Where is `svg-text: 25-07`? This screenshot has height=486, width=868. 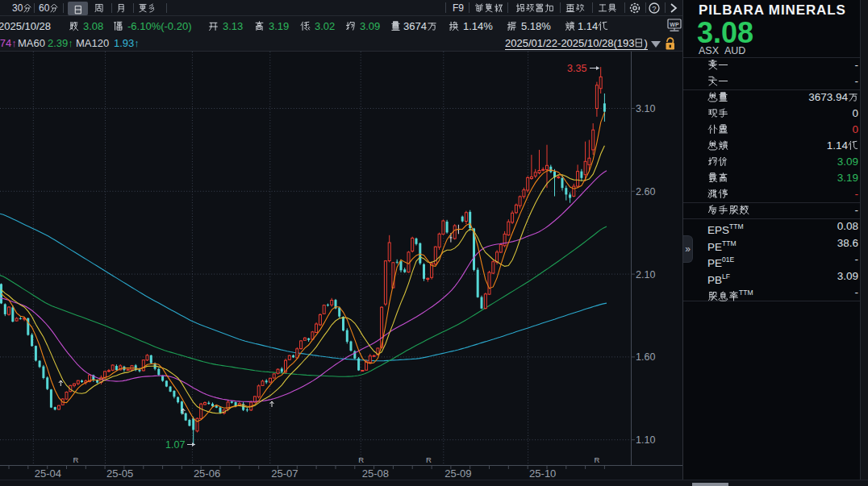
svg-text: 25-07 is located at coordinates (284, 474).